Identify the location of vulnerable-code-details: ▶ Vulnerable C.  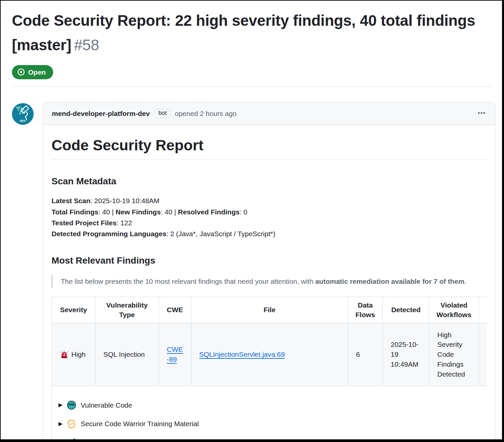
(273, 405).